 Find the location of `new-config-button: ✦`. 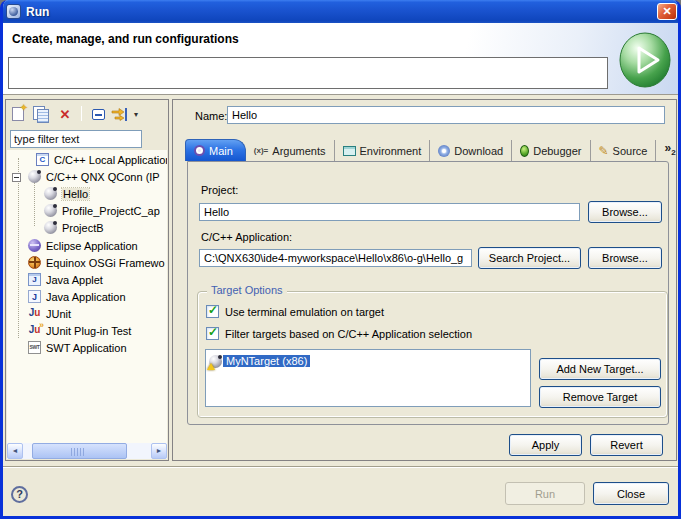

new-config-button: ✦ is located at coordinates (18, 114).